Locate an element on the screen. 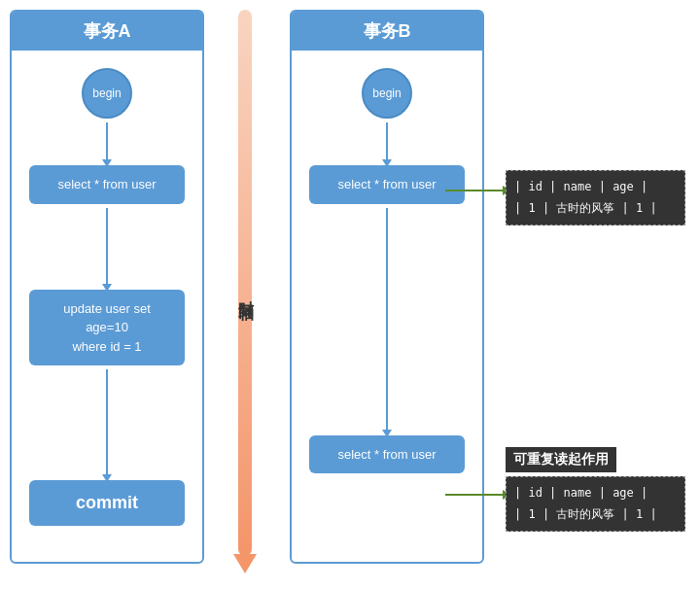 This screenshot has height=589, width=700. transaction-b-begin: begin is located at coordinates (387, 93).